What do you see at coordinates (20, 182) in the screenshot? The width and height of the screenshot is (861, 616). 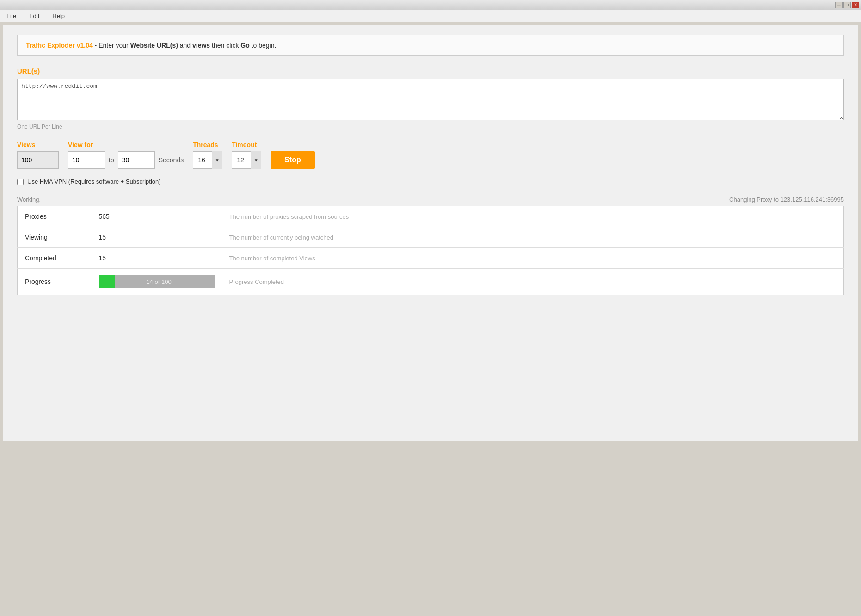 I see `vpn-checkbox` at bounding box center [20, 182].